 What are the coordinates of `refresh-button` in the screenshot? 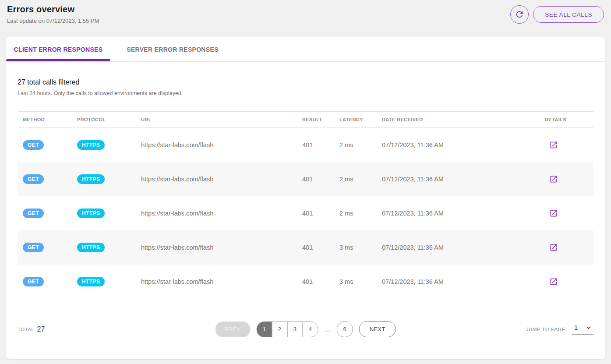 It's located at (519, 14).